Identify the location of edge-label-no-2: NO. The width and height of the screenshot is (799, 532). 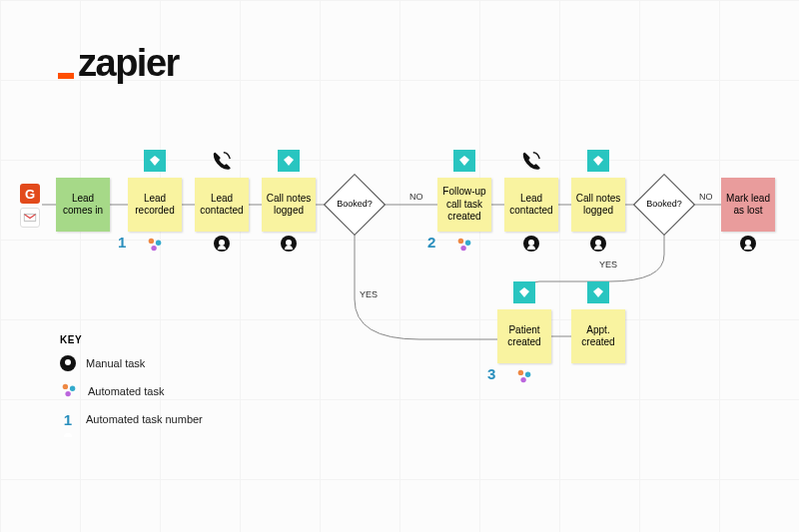
(706, 197).